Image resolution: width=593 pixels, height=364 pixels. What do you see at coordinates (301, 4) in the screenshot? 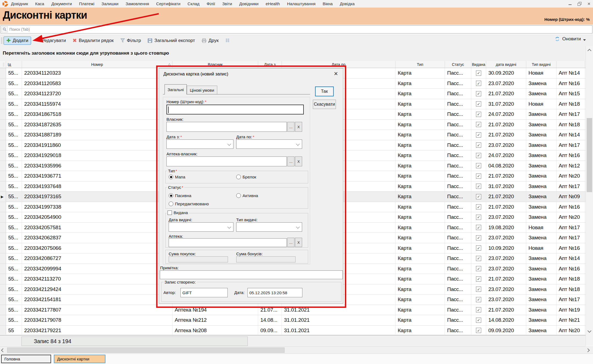
I see `menu-item-налаштування: Налаштування` at bounding box center [301, 4].